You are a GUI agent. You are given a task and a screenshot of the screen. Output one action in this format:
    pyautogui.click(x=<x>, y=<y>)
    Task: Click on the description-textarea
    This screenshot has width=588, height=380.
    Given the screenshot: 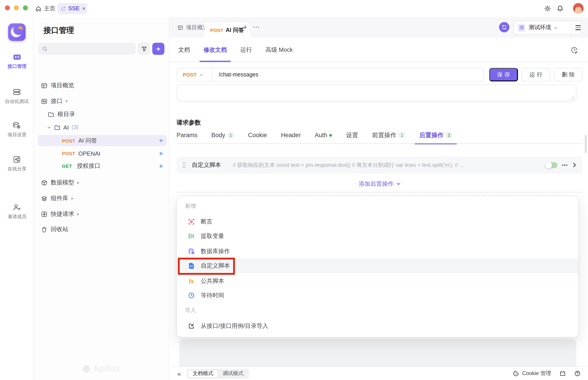 What is the action you would take?
    pyautogui.click(x=377, y=93)
    